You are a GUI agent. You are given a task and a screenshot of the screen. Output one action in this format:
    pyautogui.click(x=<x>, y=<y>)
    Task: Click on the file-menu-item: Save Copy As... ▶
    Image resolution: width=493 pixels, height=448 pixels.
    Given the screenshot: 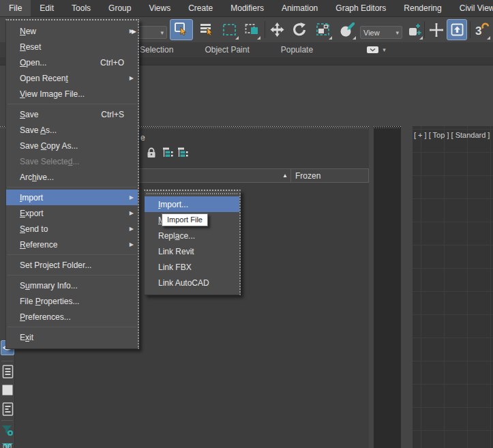 What is the action you would take?
    pyautogui.click(x=72, y=146)
    